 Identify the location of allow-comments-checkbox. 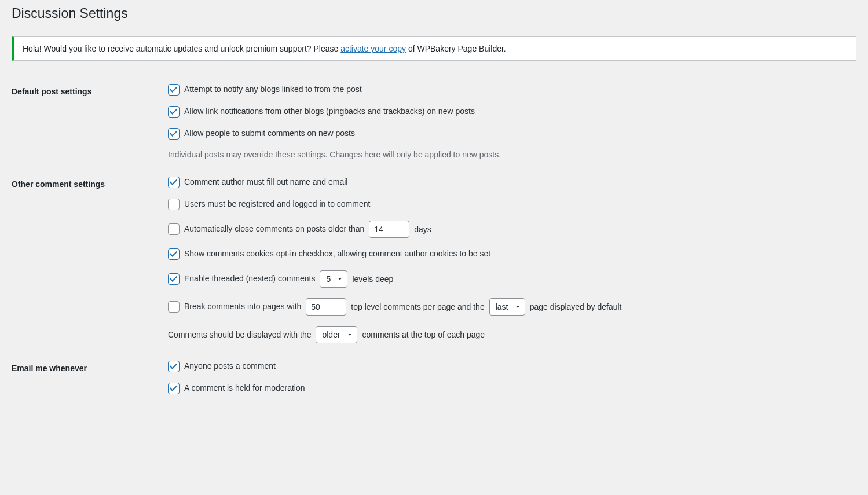
(174, 134).